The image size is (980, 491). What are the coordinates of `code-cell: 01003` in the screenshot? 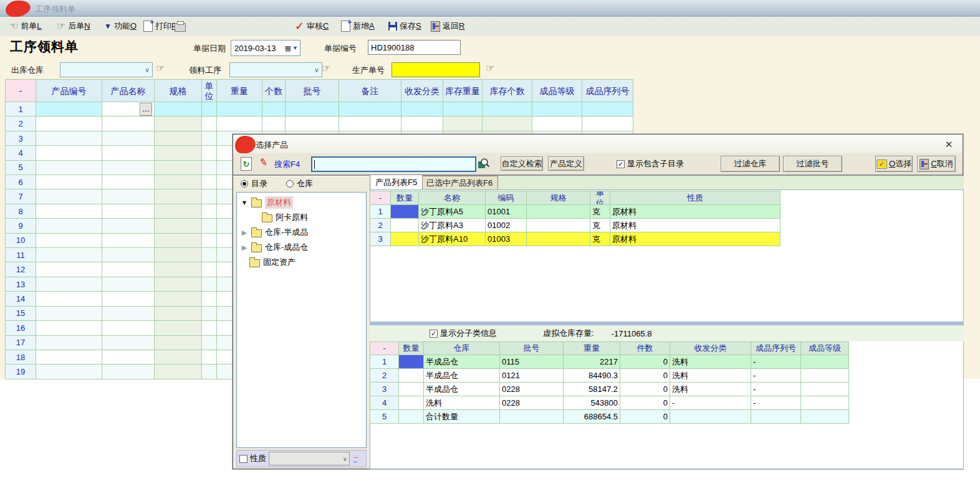 It's located at (506, 239).